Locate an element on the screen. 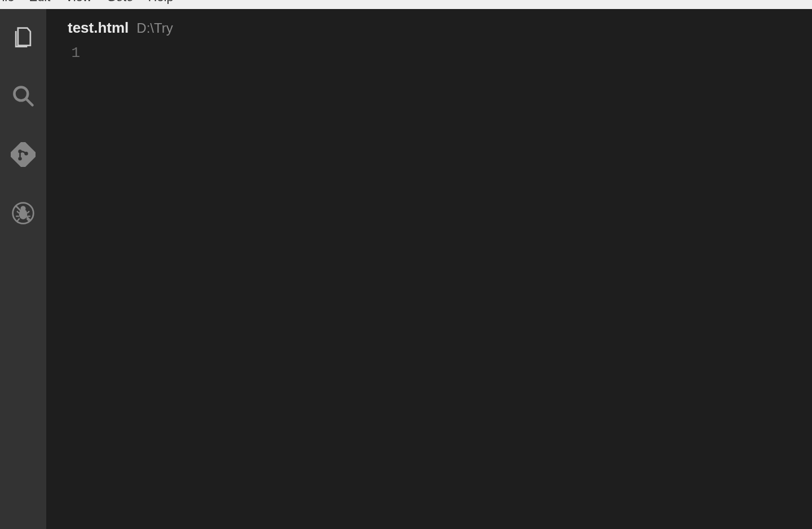 The image size is (812, 529). search-button is located at coordinates (23, 97).